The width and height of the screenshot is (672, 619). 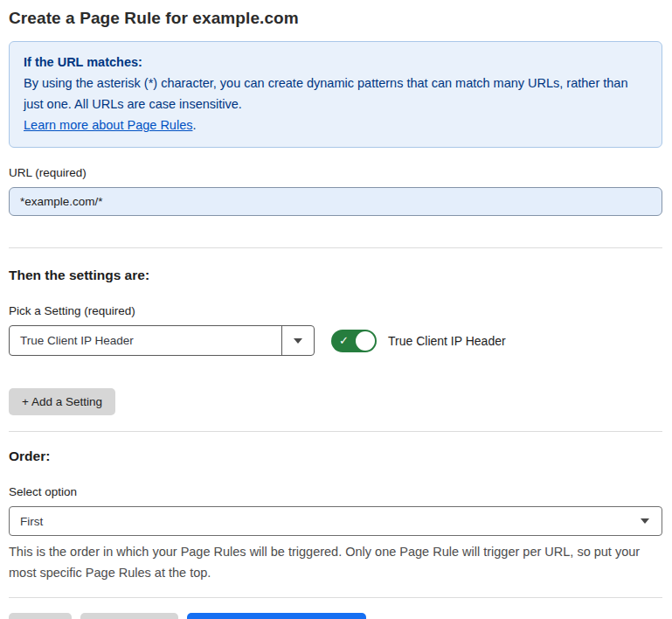 I want to click on footer-divider, so click(x=336, y=598).